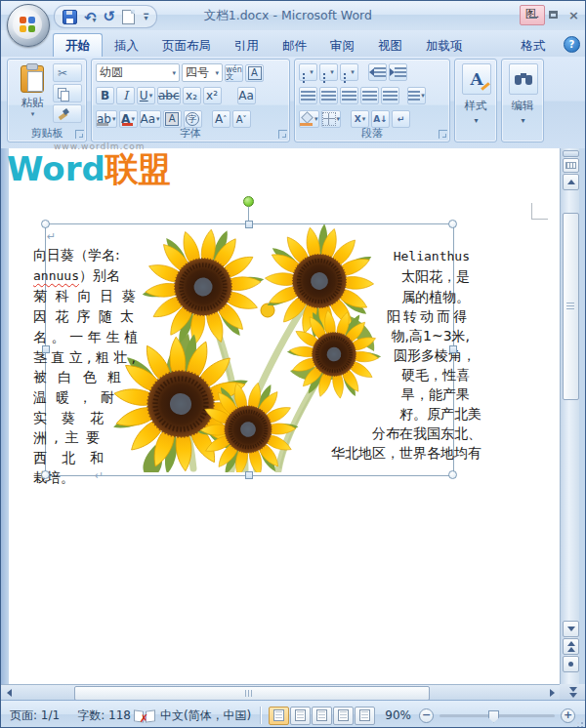 Image resolution: width=586 pixels, height=728 pixels. What do you see at coordinates (570, 646) in the screenshot?
I see `previous-page-button` at bounding box center [570, 646].